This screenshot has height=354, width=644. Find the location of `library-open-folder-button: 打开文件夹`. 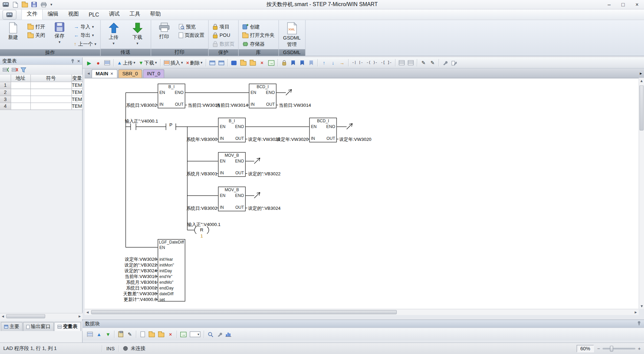

library-open-folder-button: 打开文件夹 is located at coordinates (258, 35).